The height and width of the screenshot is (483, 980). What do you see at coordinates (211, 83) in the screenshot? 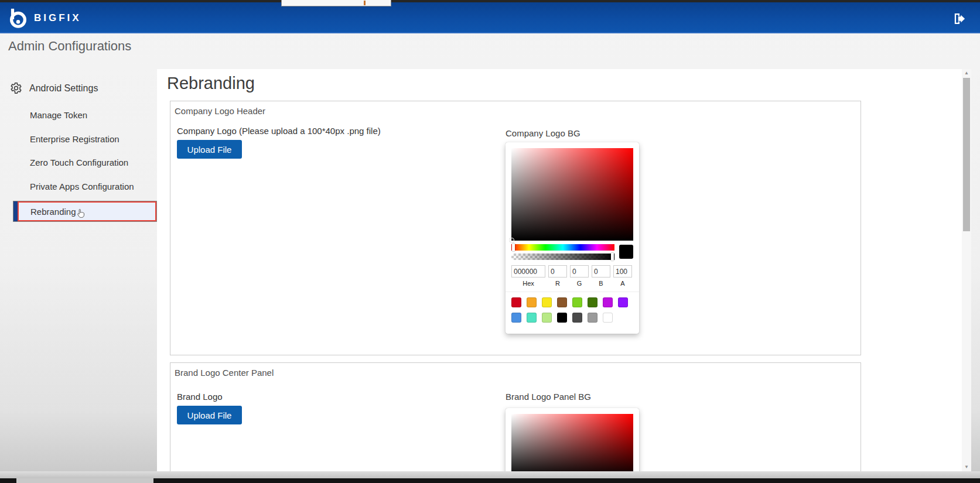
I see `main-title: Rebranding` at bounding box center [211, 83].